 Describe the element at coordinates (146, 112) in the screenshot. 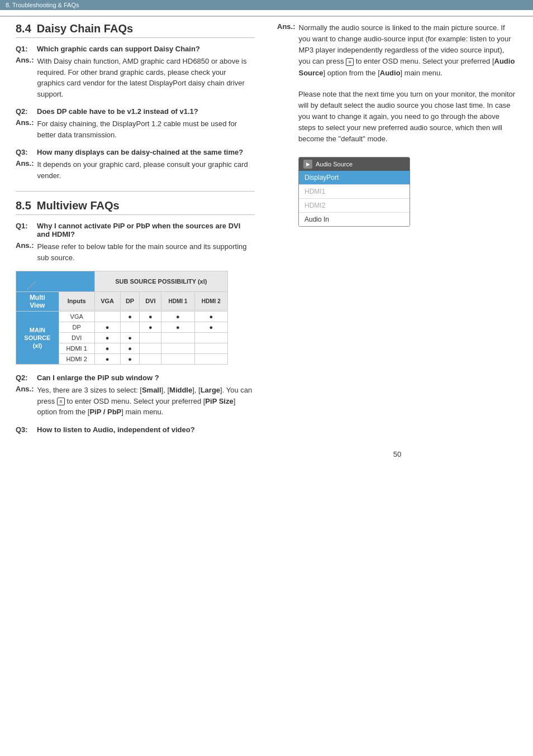

I see `q2-question: Does DP cable have to be v1.2 instead of…` at that location.